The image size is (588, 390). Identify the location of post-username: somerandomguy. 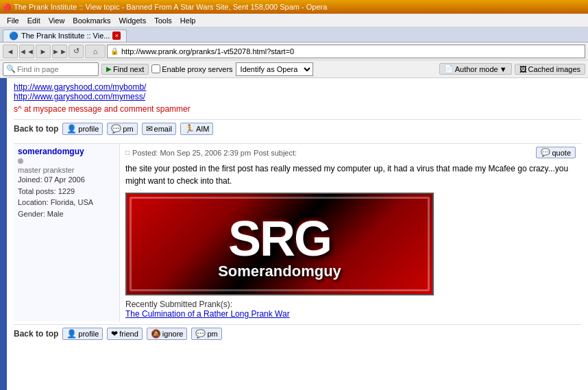
(66, 151).